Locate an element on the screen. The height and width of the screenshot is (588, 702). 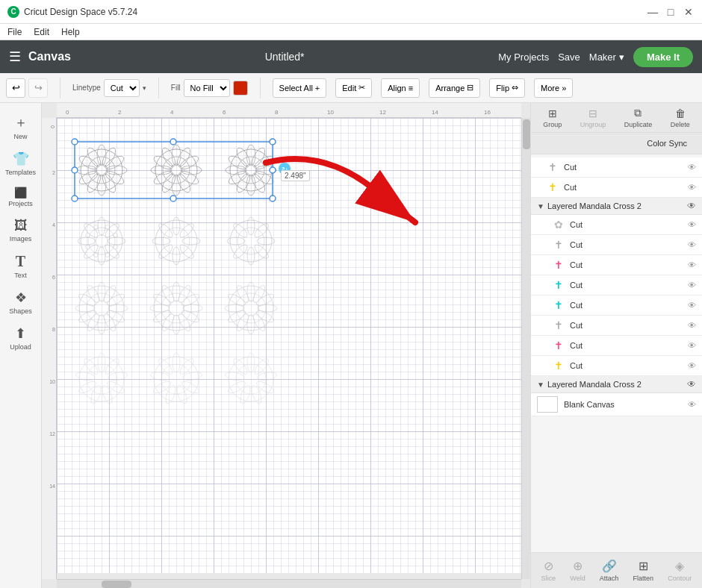
close-button: ✕ is located at coordinates (689, 12).